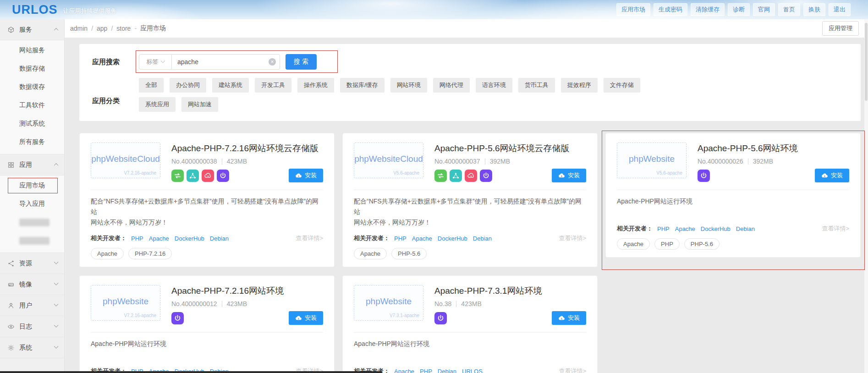  I want to click on category-chip: 提效程序, so click(579, 85).